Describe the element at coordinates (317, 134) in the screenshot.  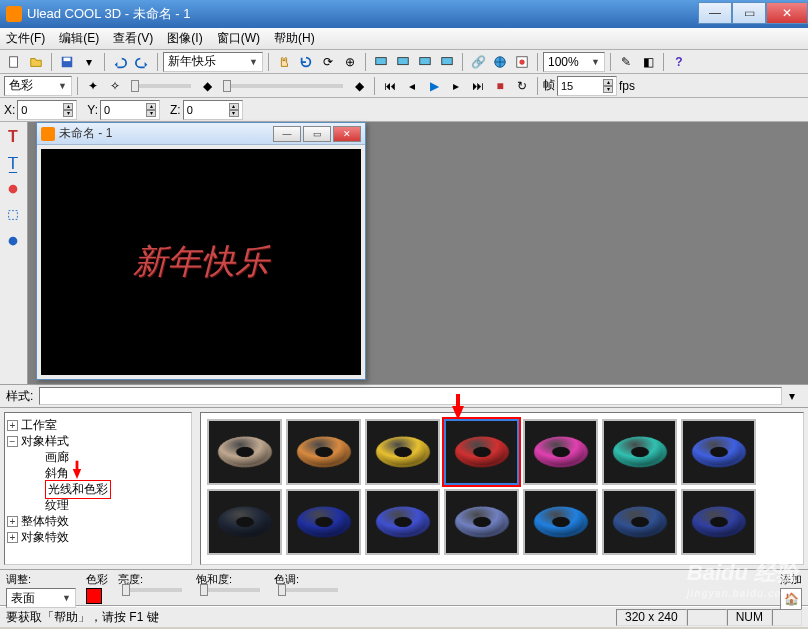
I see `doc-maximize-button: ▭` at that location.